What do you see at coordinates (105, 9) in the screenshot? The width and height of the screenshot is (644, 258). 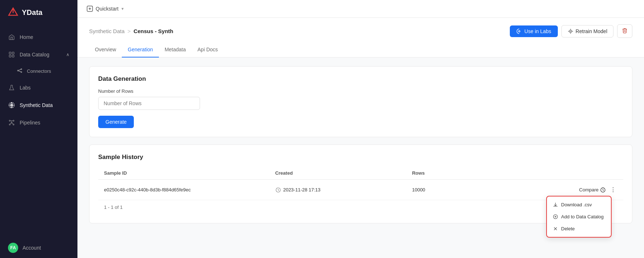 I see `topbar-left: Quickstart ▾` at bounding box center [105, 9].